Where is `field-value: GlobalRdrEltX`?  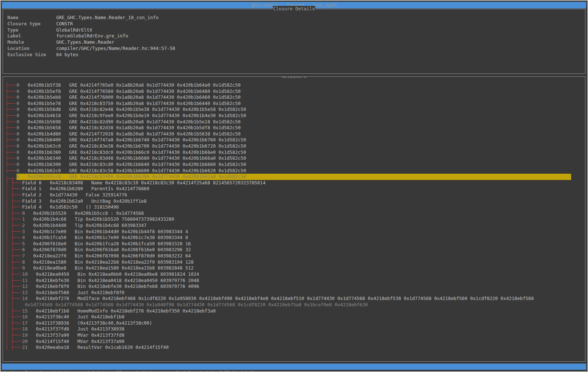
field-value: GlobalRdrEltX is located at coordinates (74, 30).